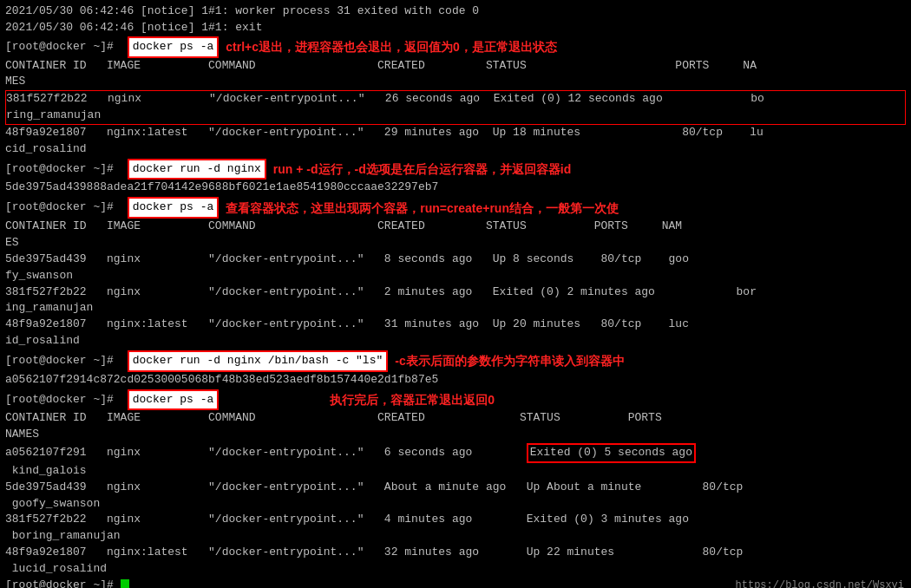 This screenshot has height=588, width=911. Describe the element at coordinates (456, 66) in the screenshot. I see `table-header-1: CONTAINER ID IMAGE COMMAND CREATED STATU…` at that location.